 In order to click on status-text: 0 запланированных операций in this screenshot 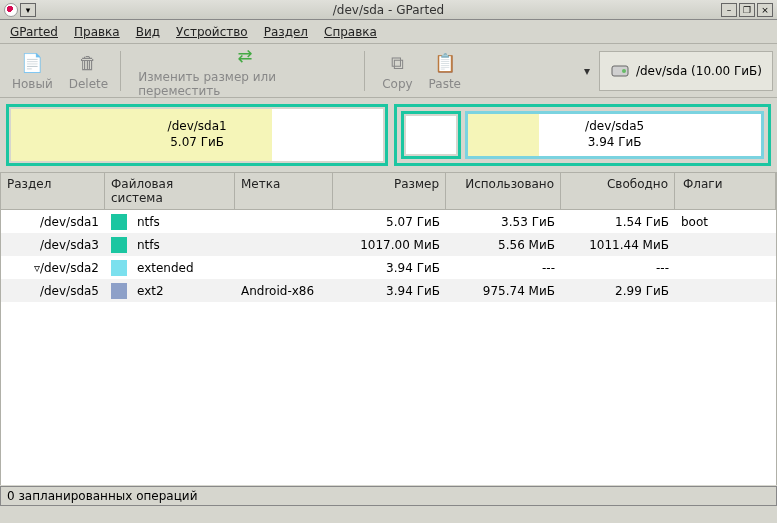, I will do `click(102, 496)`.